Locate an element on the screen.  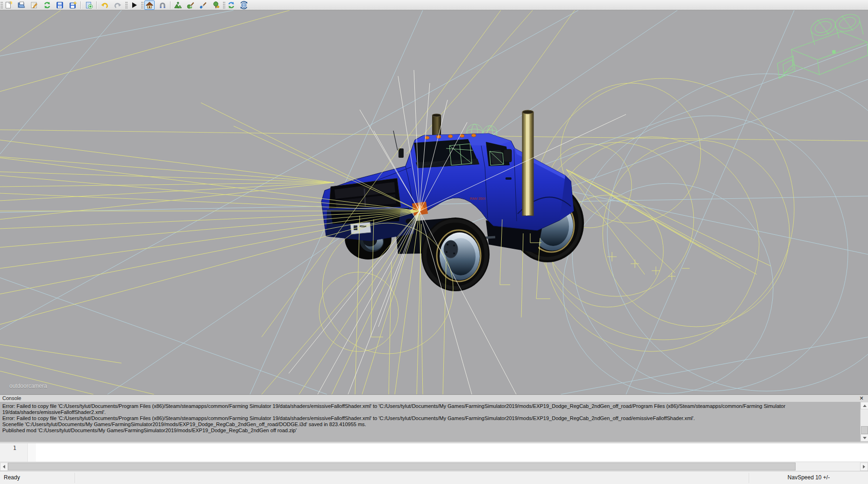
camera-wireframe is located at coordinates (823, 45).